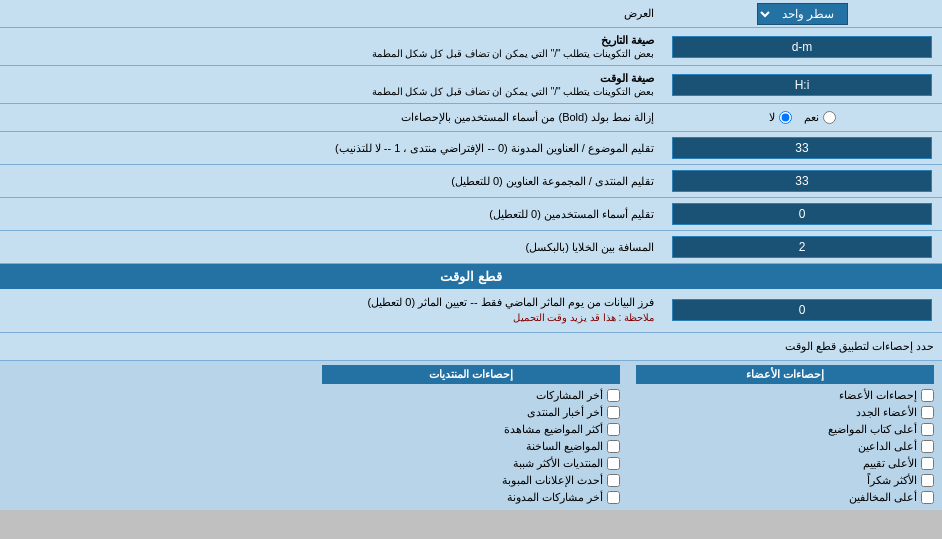 Image resolution: width=942 pixels, height=539 pixels. I want to click on list-item: أخر مشاركات المدونة, so click(471, 498).